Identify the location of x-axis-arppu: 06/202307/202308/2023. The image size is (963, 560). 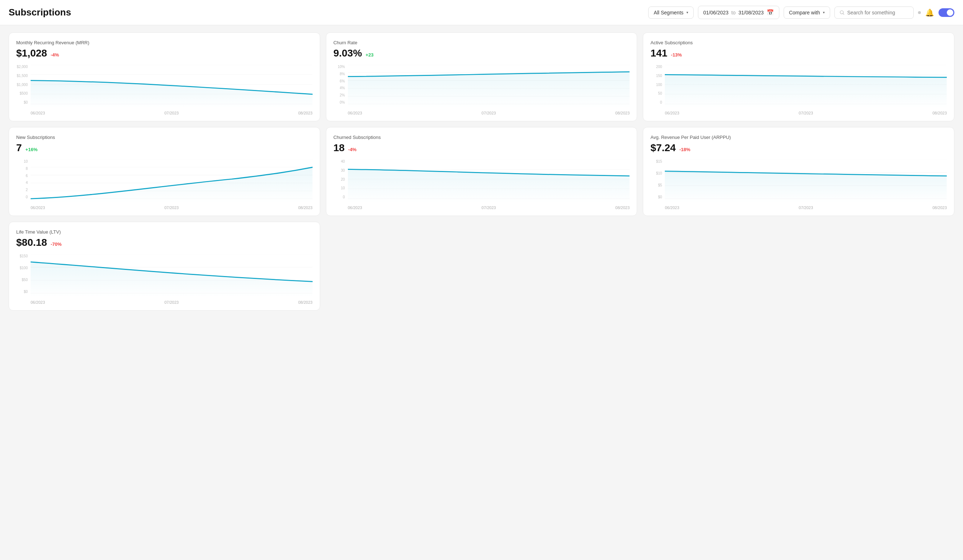
(806, 208).